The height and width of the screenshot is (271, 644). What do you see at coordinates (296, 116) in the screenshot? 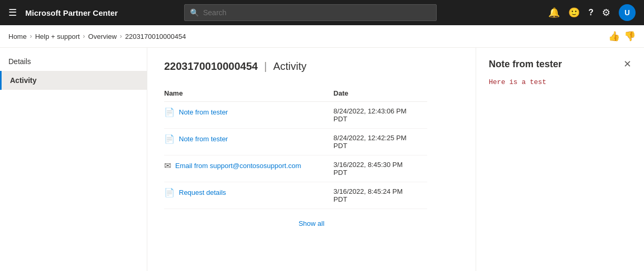
I see `table-row: 📄Note from tester8/24/2022, 12:43:06 PMP…` at bounding box center [296, 116].